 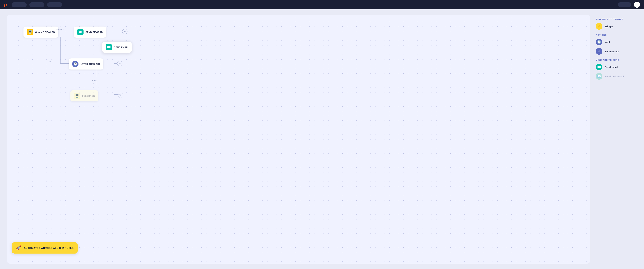 What do you see at coordinates (120, 64) in the screenshot?
I see `add-button-2: +` at bounding box center [120, 64].